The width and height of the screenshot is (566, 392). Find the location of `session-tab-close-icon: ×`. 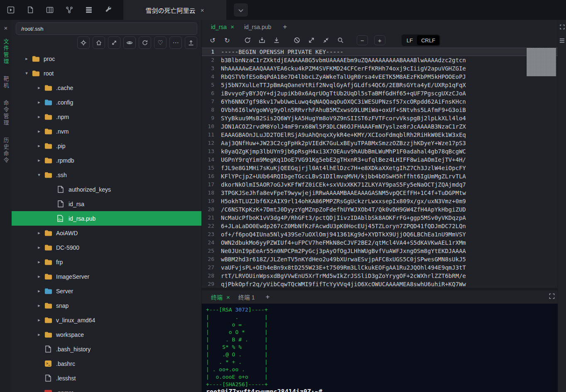

session-tab-close-icon: × is located at coordinates (203, 10).